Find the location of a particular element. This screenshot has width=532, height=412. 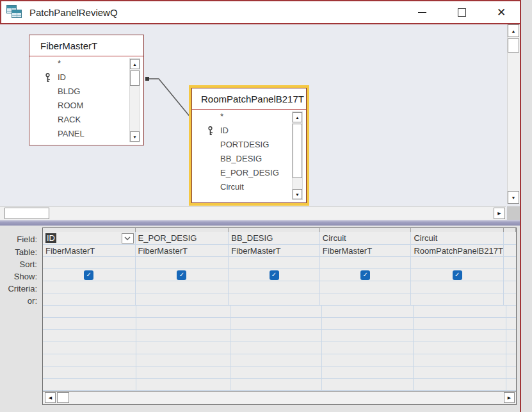

table-window-fibermastert: FiberMasterT * ID BLDG ROOM RACK PANEL is located at coordinates (86, 90).